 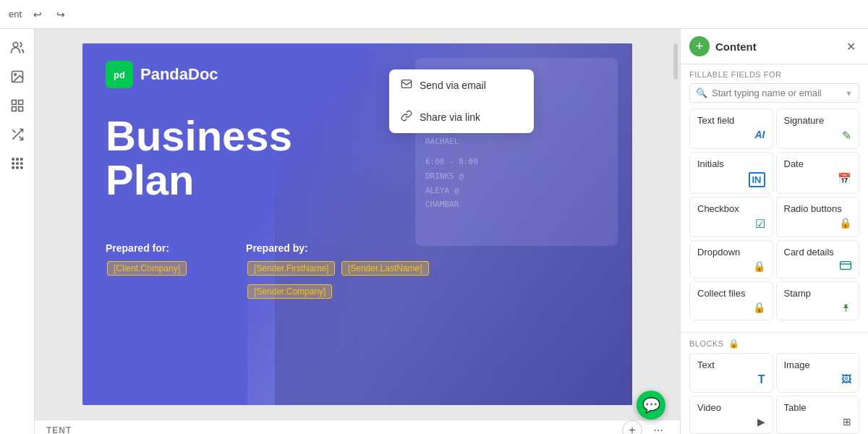 What do you see at coordinates (818, 129) in the screenshot?
I see `signature-item: Signature ✎` at bounding box center [818, 129].